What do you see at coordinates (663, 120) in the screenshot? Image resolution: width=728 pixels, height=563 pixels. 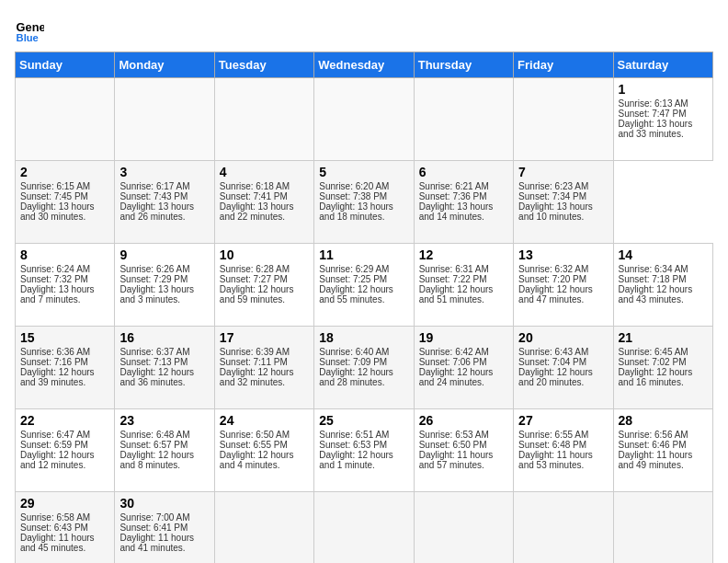 I see `calendar-cell: 1Sunrise: 6:13 AMSunset: 7:47 PMDaylight…` at bounding box center [663, 120].